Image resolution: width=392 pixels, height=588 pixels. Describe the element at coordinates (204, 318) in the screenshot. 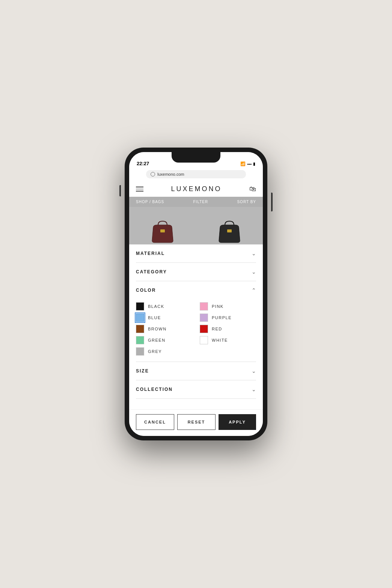

I see `color-swatch-purple` at that location.